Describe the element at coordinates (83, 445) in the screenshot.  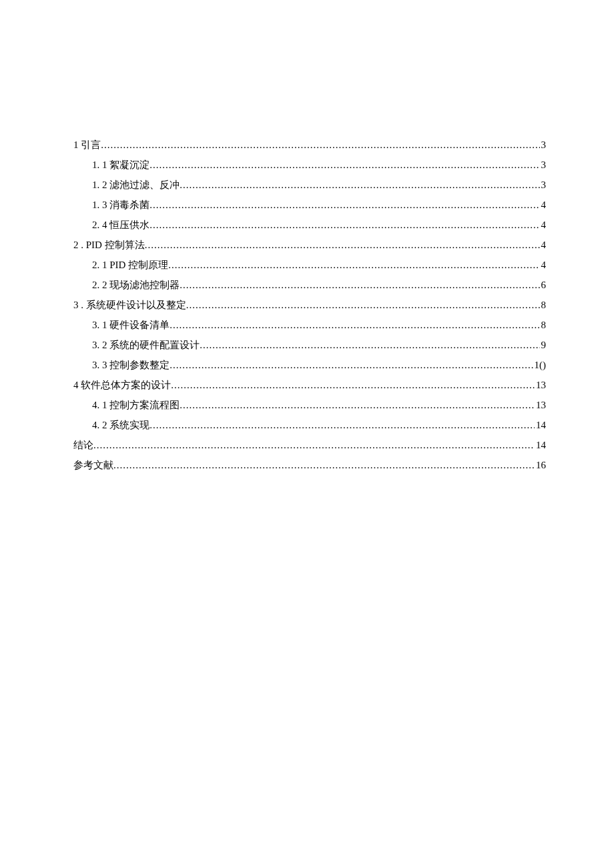
I see `toc-label: 结论` at that location.